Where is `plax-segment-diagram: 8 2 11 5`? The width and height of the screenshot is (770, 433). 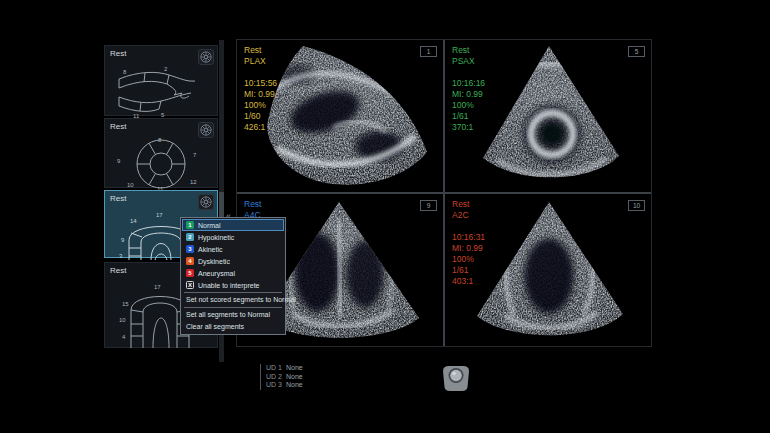 plax-segment-diagram: 8 2 11 5 is located at coordinates (161, 91).